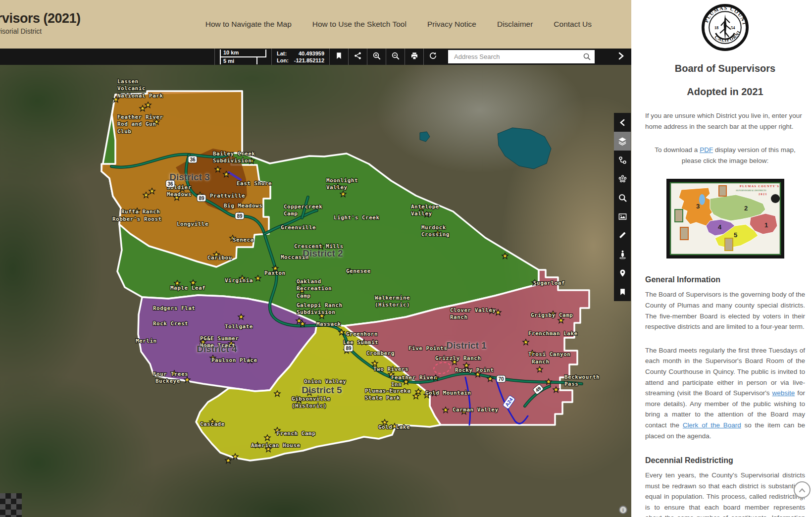 This screenshot has height=517, width=812. What do you see at coordinates (414, 57) in the screenshot?
I see `print-icon` at bounding box center [414, 57].